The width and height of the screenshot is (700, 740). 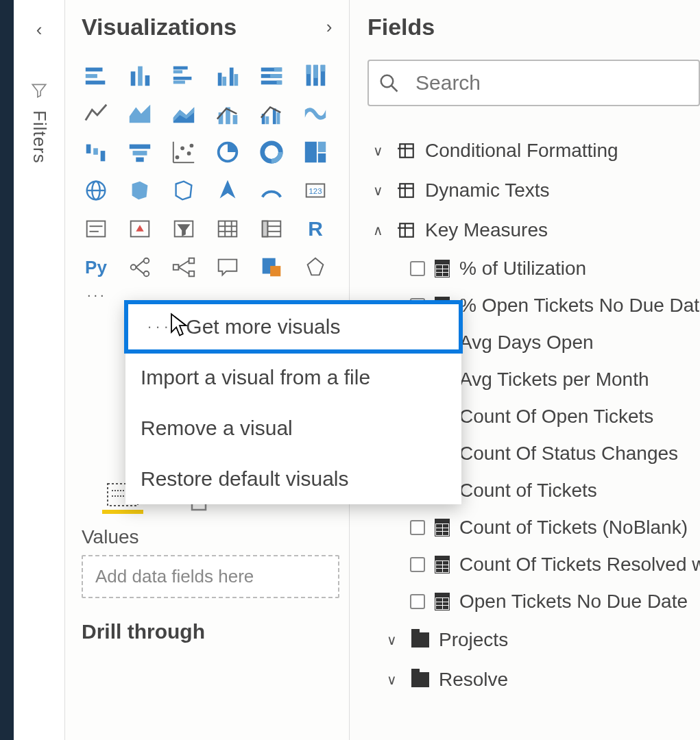 I want to click on card-icon: 123, so click(x=315, y=190).